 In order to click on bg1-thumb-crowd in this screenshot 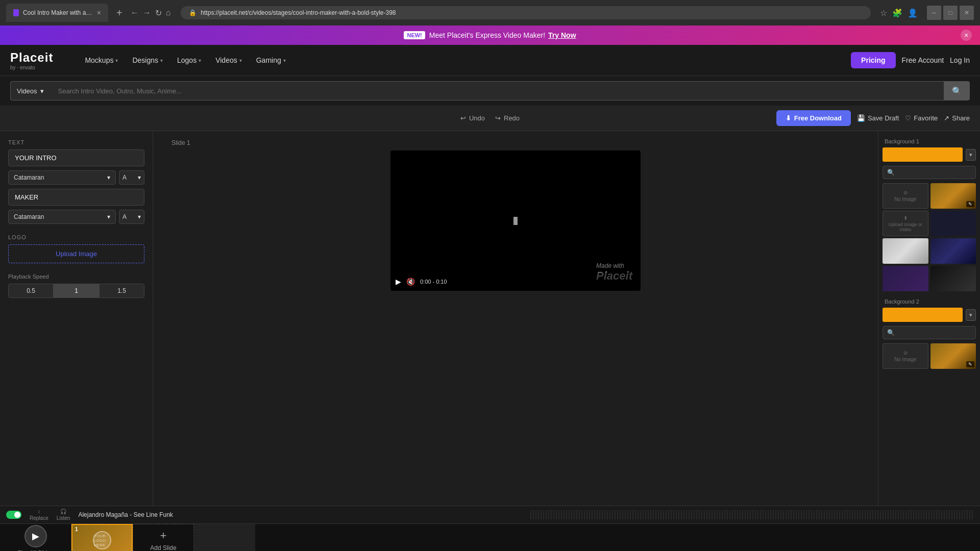, I will do `click(953, 279)`.